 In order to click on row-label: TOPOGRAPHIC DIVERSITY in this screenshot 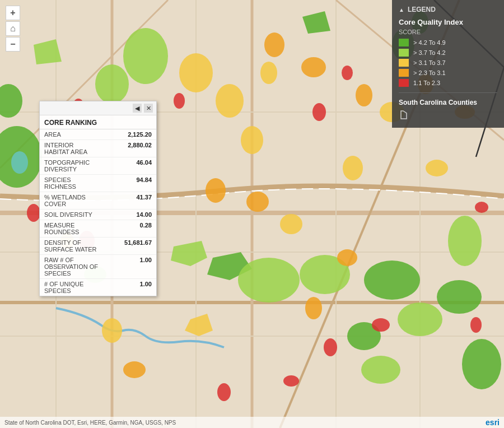, I will do `click(72, 166)`.